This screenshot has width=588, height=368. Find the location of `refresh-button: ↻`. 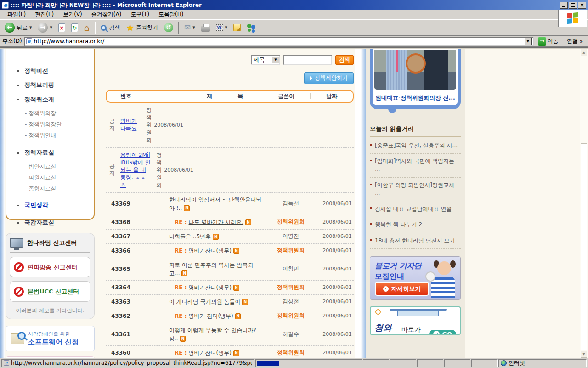

refresh-button: ↻ is located at coordinates (74, 28).